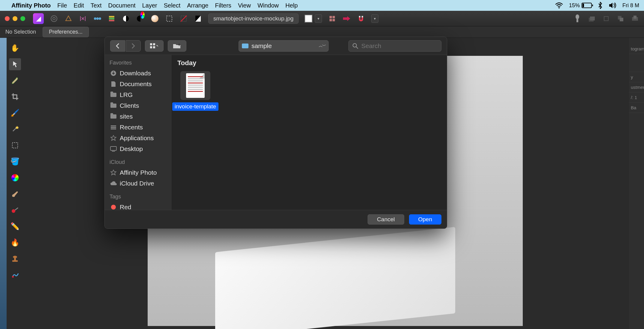 Image resolution: width=644 pixels, height=329 pixels. I want to click on persona-liquify-icon, so click(68, 19).